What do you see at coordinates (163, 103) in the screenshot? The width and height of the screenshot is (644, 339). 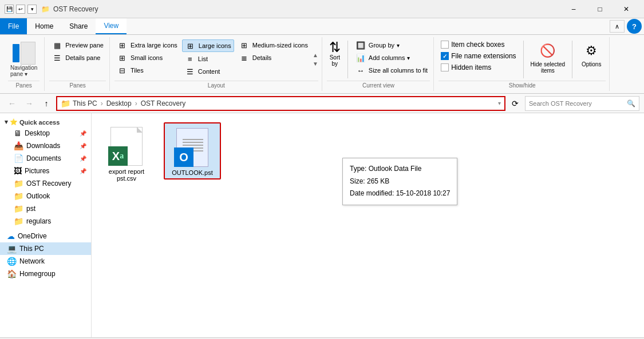 I see `breadcrumb-ost-recovery: OST Recovery` at bounding box center [163, 103].